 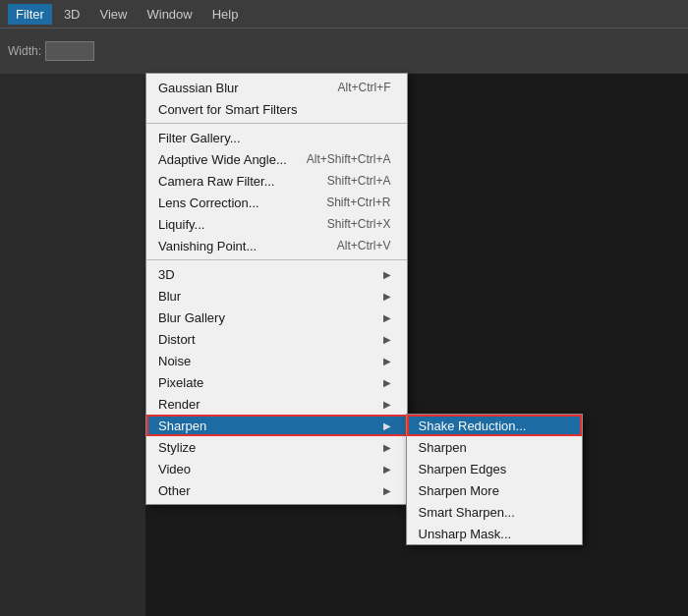 I want to click on menu-item-blur-gallery: Blur Gallery▶, so click(x=277, y=317).